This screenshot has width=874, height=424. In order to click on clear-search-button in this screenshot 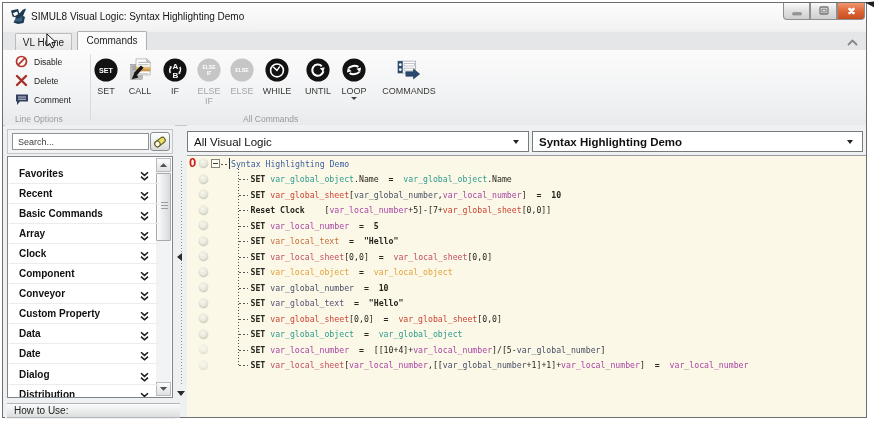, I will do `click(160, 142)`.